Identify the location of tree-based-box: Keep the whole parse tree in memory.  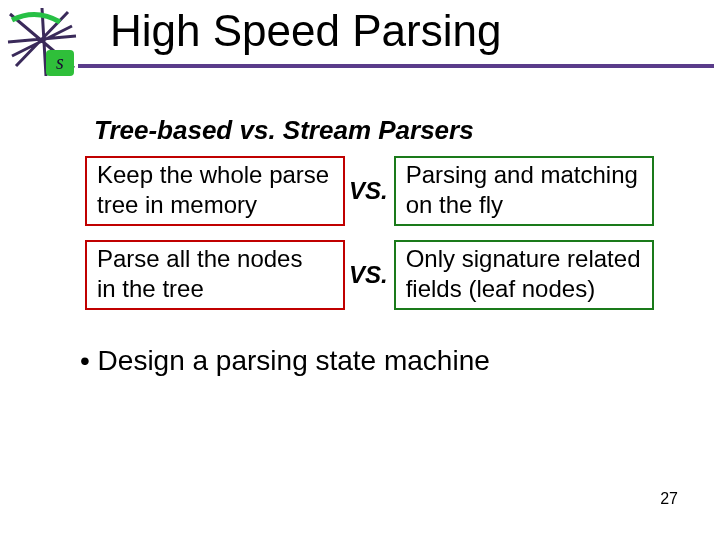
(215, 191).